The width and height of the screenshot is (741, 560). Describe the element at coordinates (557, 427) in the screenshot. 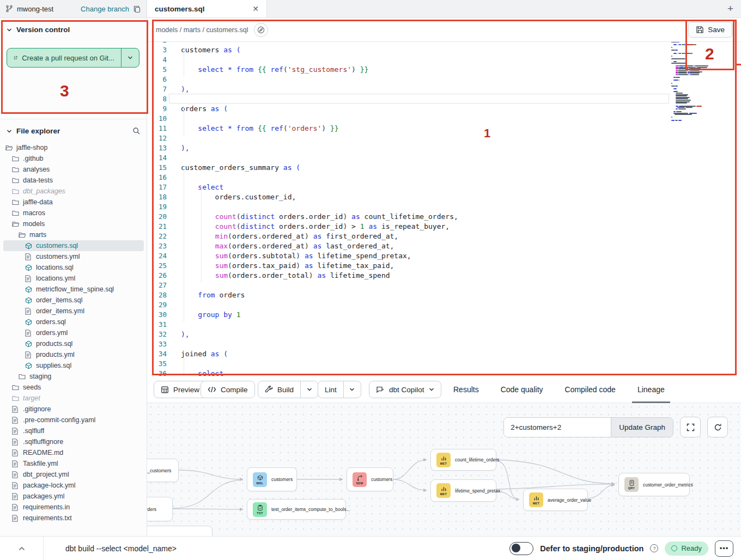

I see `lineage-selector-input: 2+customers+2` at that location.